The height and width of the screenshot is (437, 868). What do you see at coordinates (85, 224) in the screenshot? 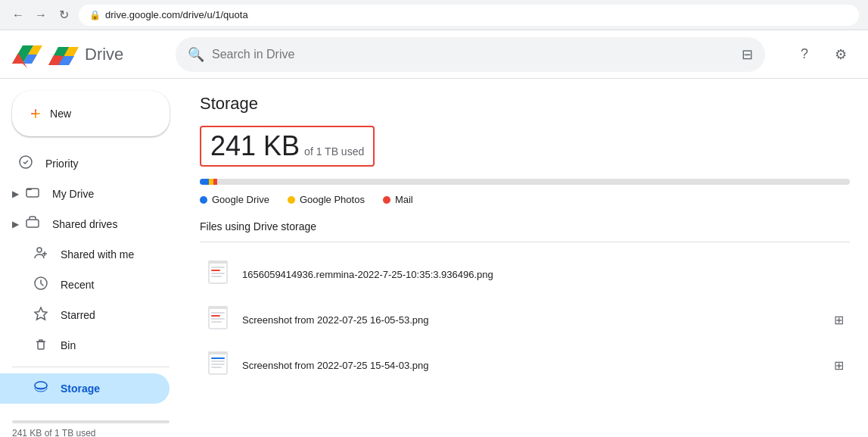
I see `sidebar-item-shared-drives: ▶ Shared drives` at bounding box center [85, 224].